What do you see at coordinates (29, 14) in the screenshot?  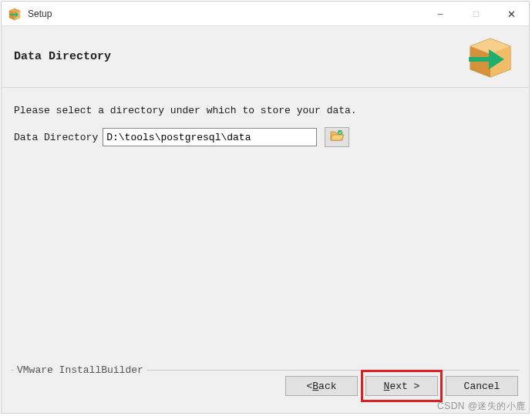 I see `title-left: Setup` at bounding box center [29, 14].